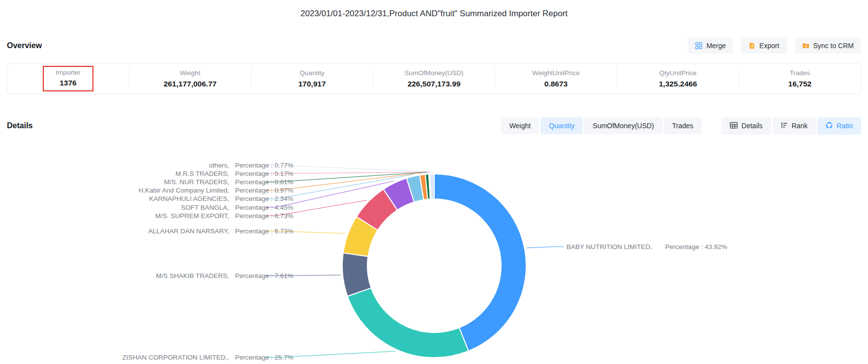 Image resolution: width=868 pixels, height=364 pixels. What do you see at coordinates (556, 84) in the screenshot?
I see `stat-value: 0.8673` at bounding box center [556, 84].